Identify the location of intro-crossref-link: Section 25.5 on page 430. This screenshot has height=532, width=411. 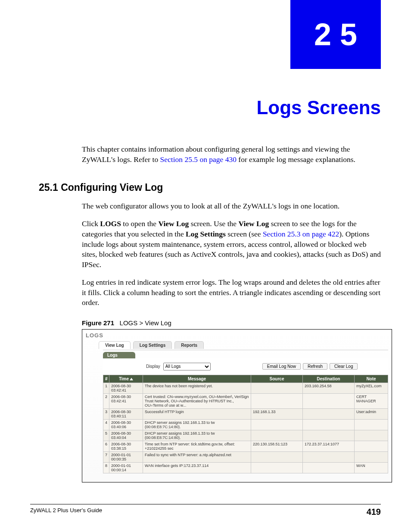
(198, 159).